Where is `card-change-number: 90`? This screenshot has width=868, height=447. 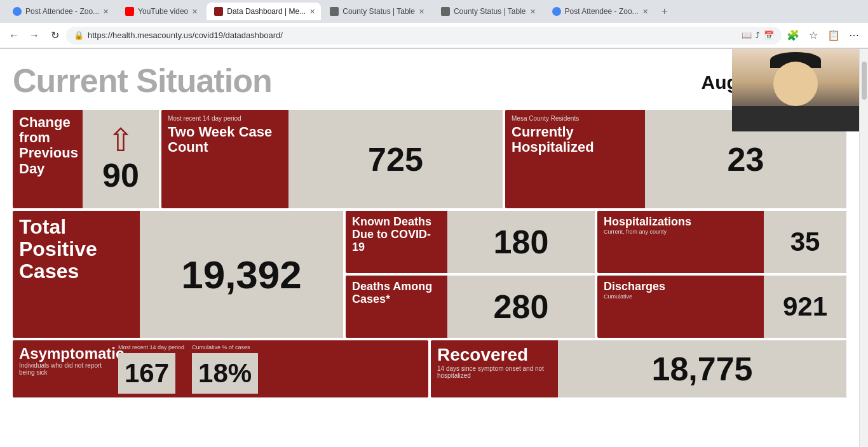
card-change-number: 90 is located at coordinates (121, 175).